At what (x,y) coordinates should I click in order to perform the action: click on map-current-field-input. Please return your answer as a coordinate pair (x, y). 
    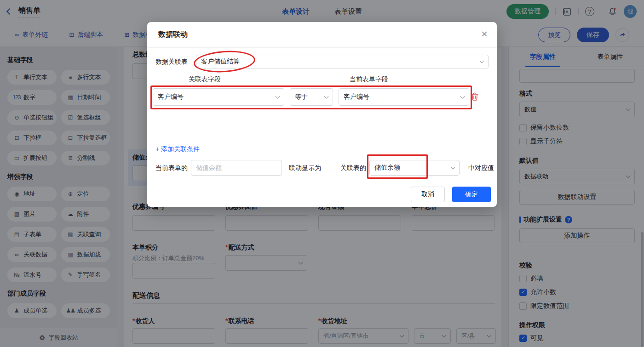
    Looking at the image, I should click on (236, 168).